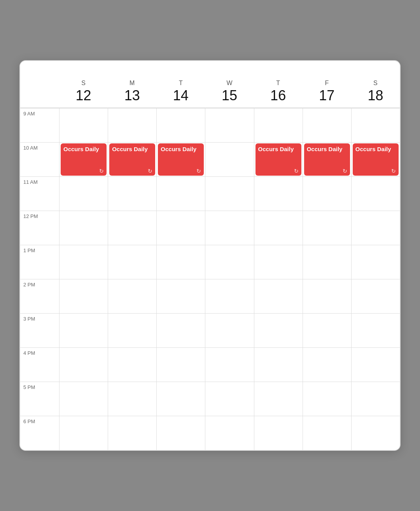 This screenshot has height=511, width=420. I want to click on day-num: 15, so click(229, 96).